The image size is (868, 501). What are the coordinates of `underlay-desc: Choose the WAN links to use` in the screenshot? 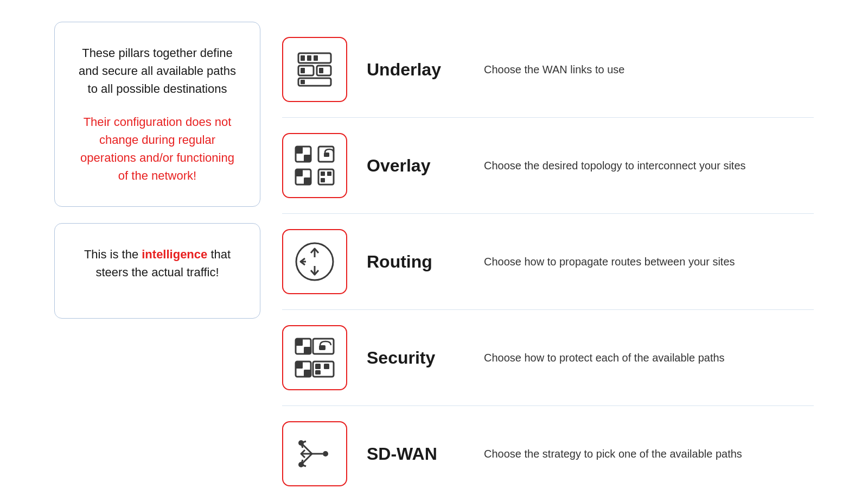 It's located at (649, 69).